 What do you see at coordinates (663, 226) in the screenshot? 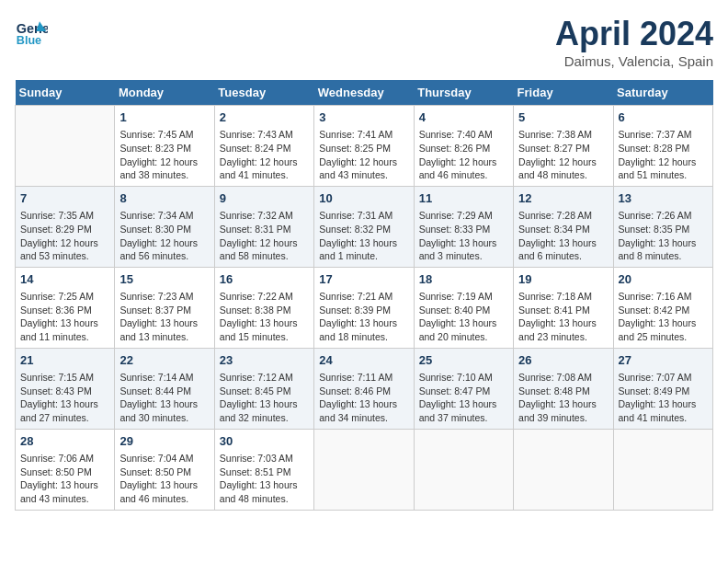
I see `calendar-cell: 13Sunrise: 7:26 AM Sunset: 8:35 PM Dayli…` at bounding box center [663, 226].